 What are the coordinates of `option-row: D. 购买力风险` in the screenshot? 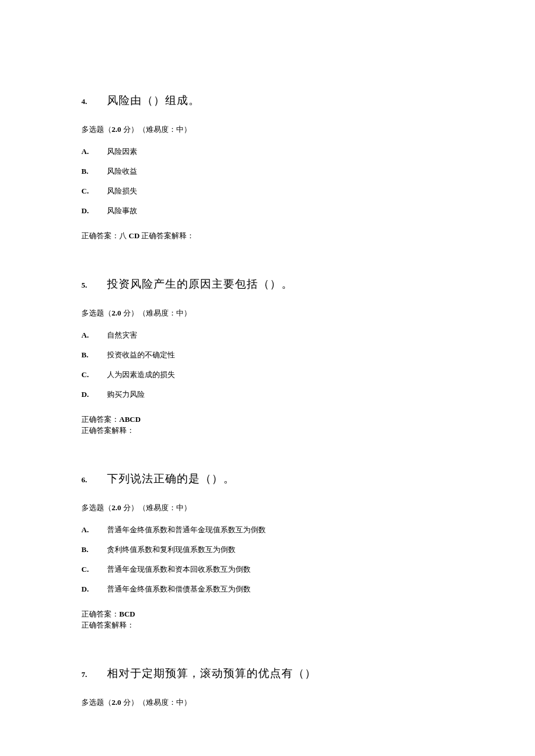 It's located at (268, 395).